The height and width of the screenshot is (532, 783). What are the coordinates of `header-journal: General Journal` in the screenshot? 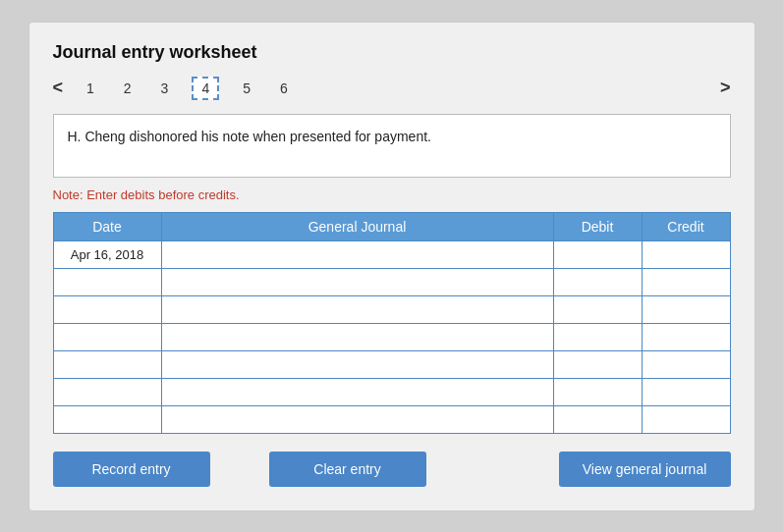 It's located at (358, 226).